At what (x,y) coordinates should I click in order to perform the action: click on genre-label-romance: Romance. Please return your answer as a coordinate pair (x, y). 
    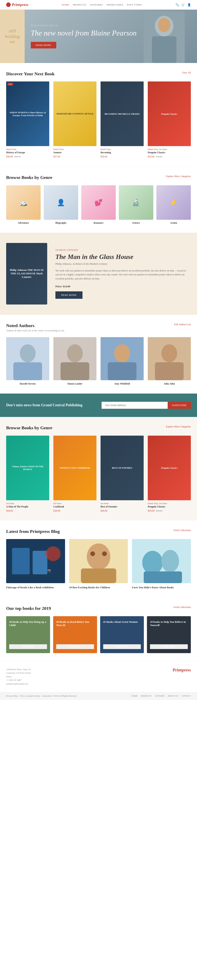
    Looking at the image, I should click on (98, 223).